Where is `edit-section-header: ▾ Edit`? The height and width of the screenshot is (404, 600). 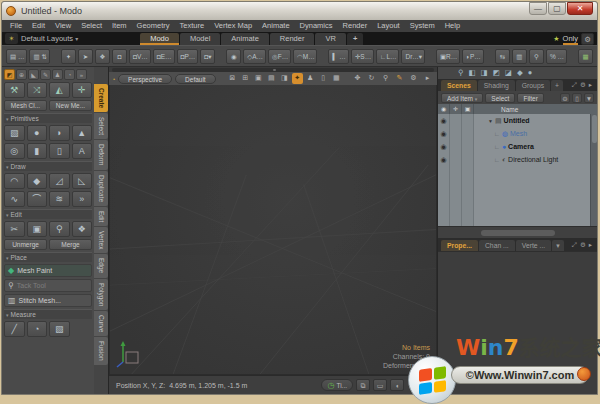 edit-section-header: ▾ Edit is located at coordinates (48, 214).